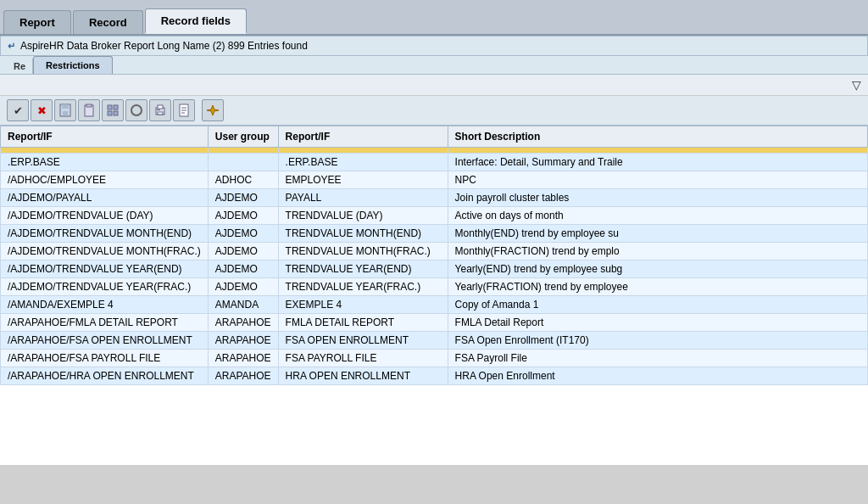  I want to click on circle-button, so click(136, 110).